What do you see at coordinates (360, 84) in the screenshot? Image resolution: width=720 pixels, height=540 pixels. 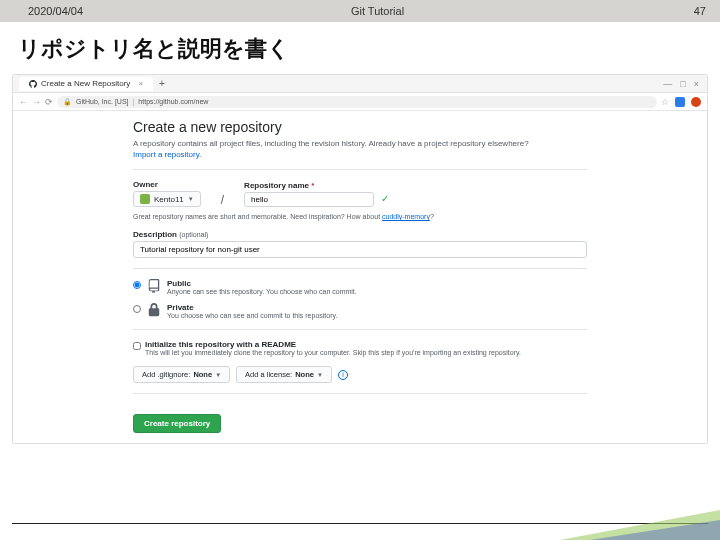 I see `browser-tab-bar: Create a New Repository × + — □ ×` at bounding box center [360, 84].